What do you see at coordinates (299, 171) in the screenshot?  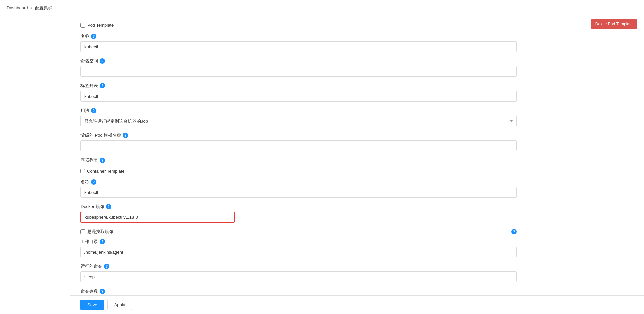 I see `container-template-header: Container Template` at bounding box center [299, 171].